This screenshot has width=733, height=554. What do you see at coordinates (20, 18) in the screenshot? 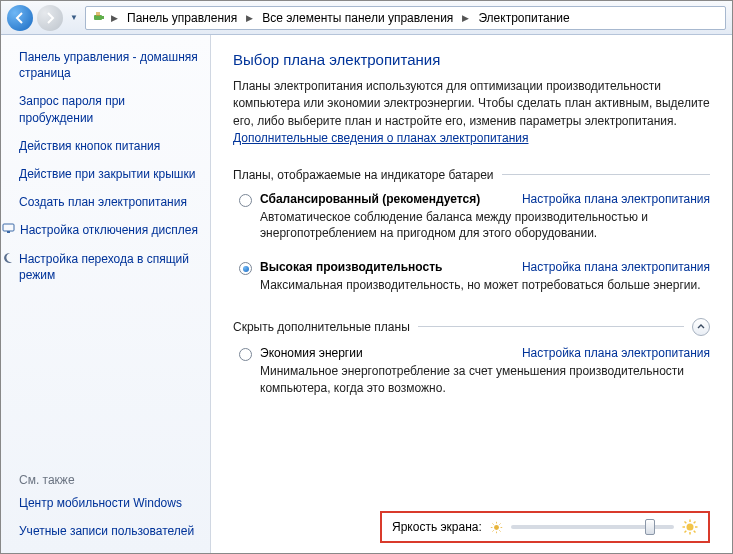
I see `back-button` at bounding box center [20, 18].